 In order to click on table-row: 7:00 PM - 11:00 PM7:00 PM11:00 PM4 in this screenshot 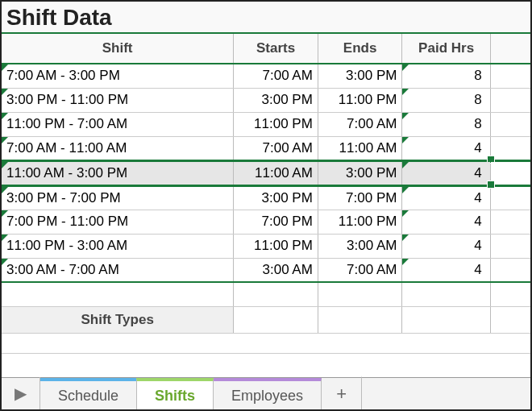, I will do `click(266, 222)`.